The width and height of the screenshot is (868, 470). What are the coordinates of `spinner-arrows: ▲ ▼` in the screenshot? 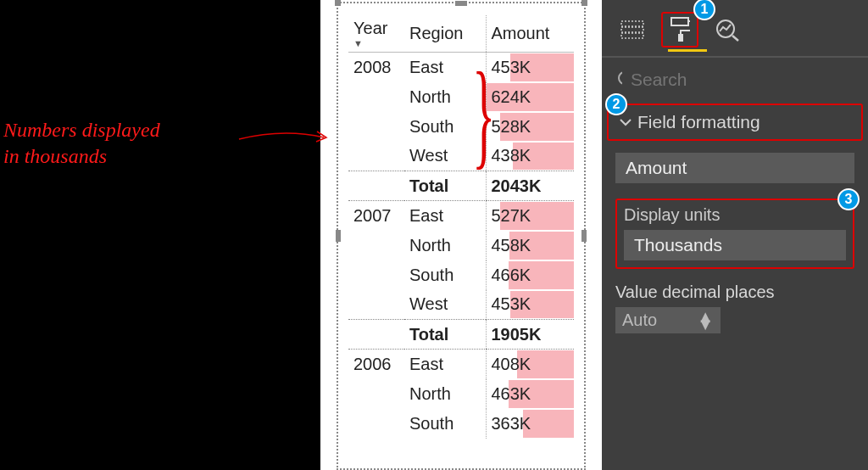 It's located at (705, 321).